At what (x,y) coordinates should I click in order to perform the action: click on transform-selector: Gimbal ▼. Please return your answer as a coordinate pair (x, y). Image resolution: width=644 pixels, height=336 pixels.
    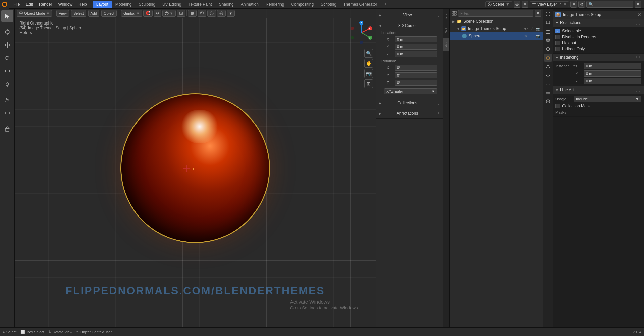
    Looking at the image, I should click on (131, 13).